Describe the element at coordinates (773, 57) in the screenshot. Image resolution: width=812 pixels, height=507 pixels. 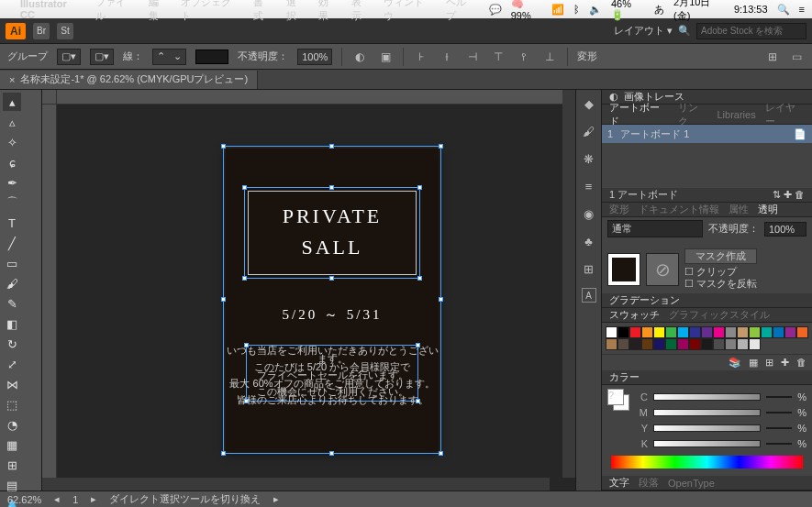
I see `panel-toggle-icon: ⊞` at that location.